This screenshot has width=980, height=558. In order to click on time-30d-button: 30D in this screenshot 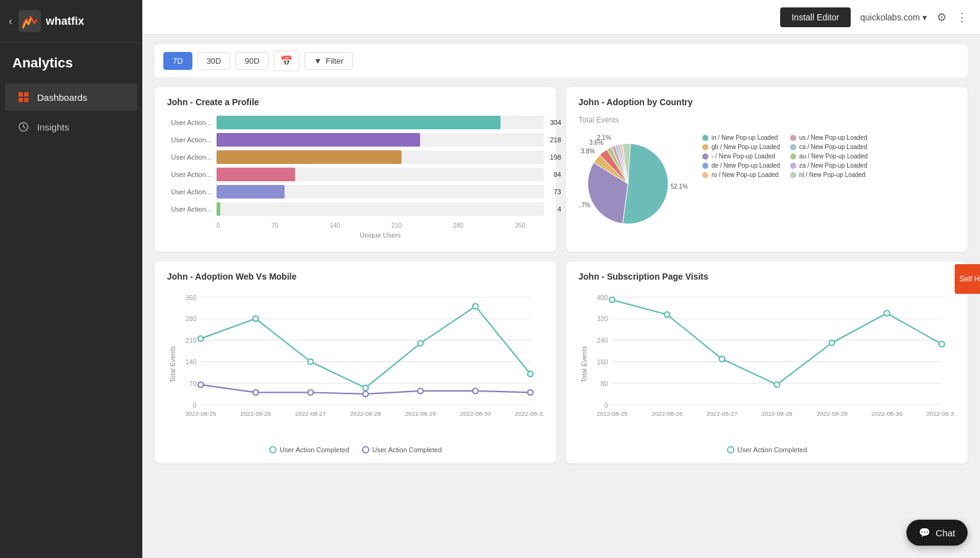, I will do `click(214, 61)`.